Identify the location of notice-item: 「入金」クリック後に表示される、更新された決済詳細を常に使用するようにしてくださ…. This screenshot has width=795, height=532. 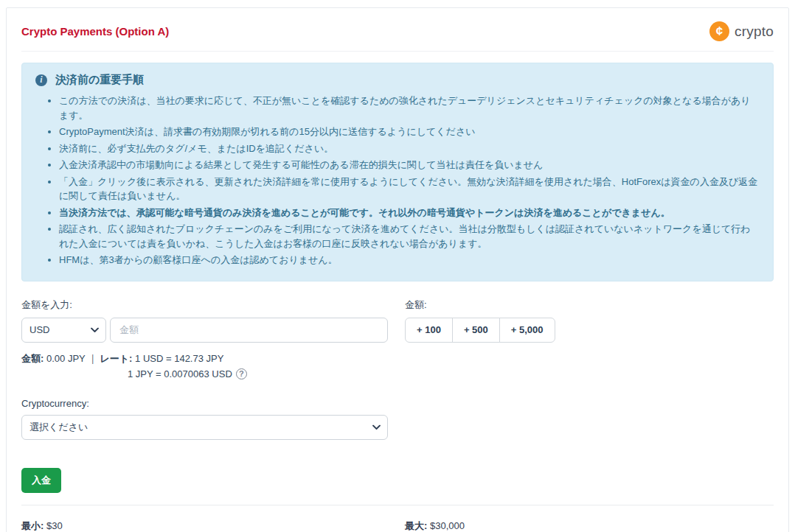
(409, 189).